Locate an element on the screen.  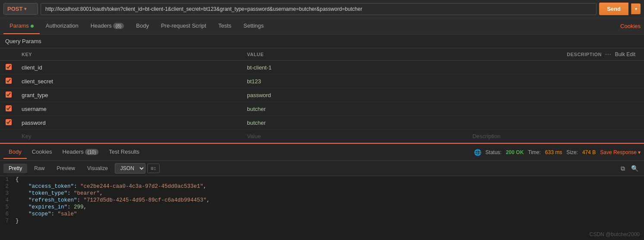
line-number: 7 is located at coordinates (8, 221).